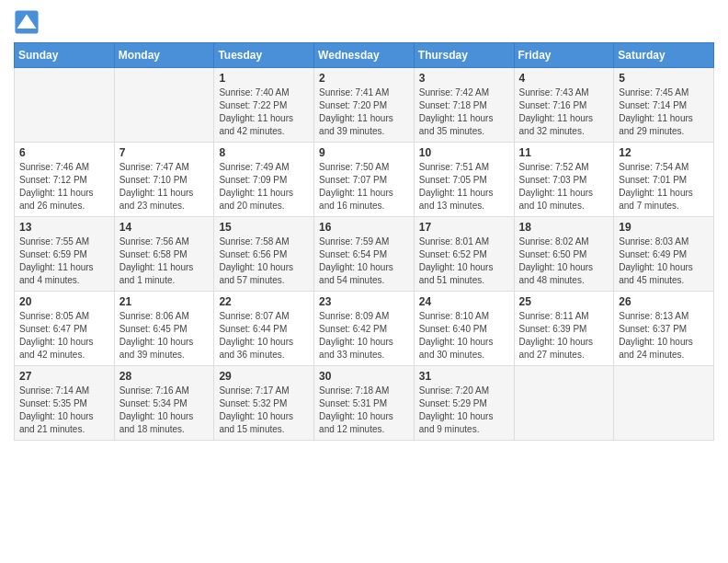  Describe the element at coordinates (364, 78) in the screenshot. I see `day-number: 2` at that location.